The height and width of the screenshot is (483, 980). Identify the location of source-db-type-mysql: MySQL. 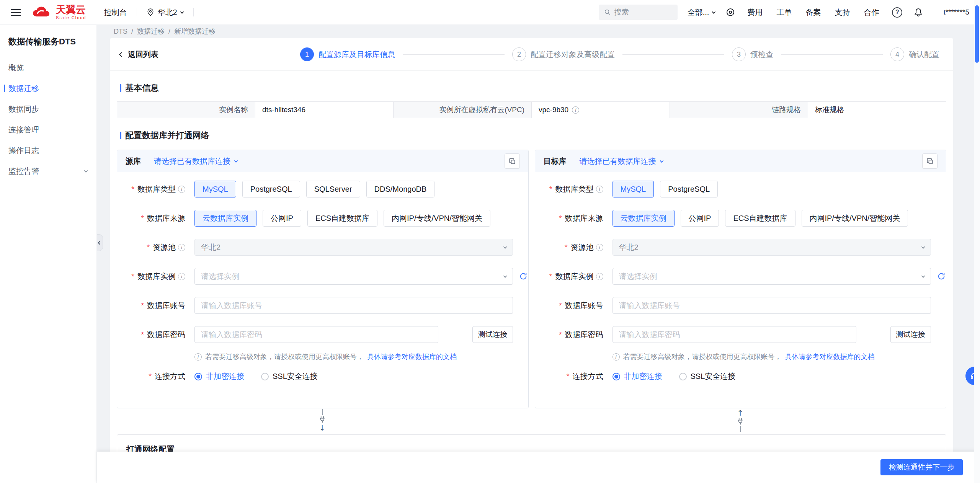
(215, 189).